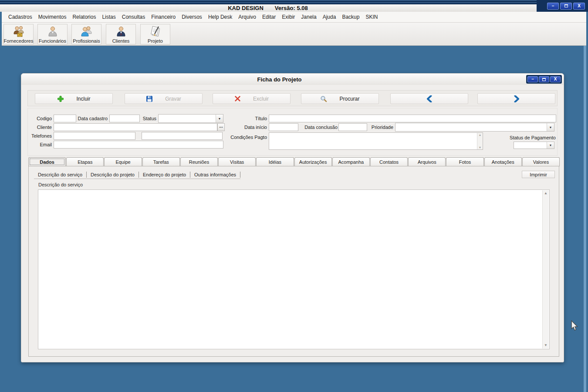  What do you see at coordinates (517, 98) in the screenshot?
I see `next-record-button` at bounding box center [517, 98].